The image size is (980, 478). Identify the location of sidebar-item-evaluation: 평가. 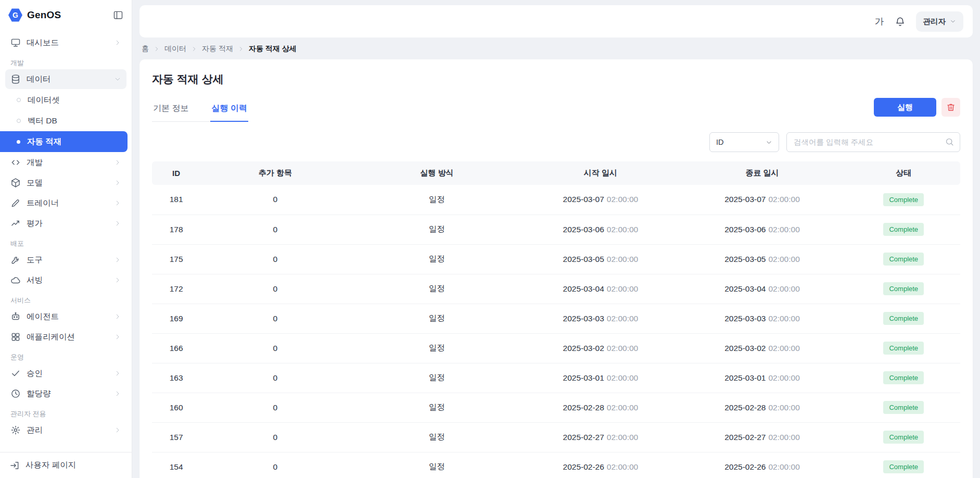
(66, 223).